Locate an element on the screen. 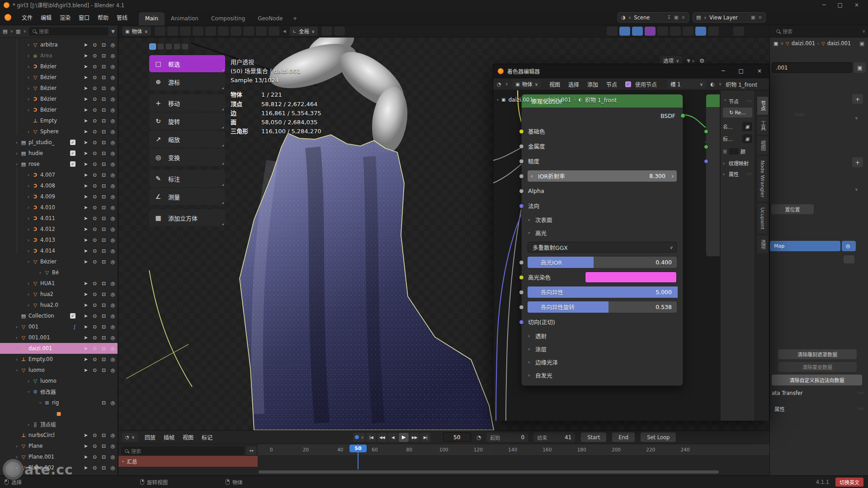 This screenshot has width=868, height=488. outliner-row: Bézier ✓ ➤ ⊙ ⊡ ◎ is located at coordinates (59, 110).